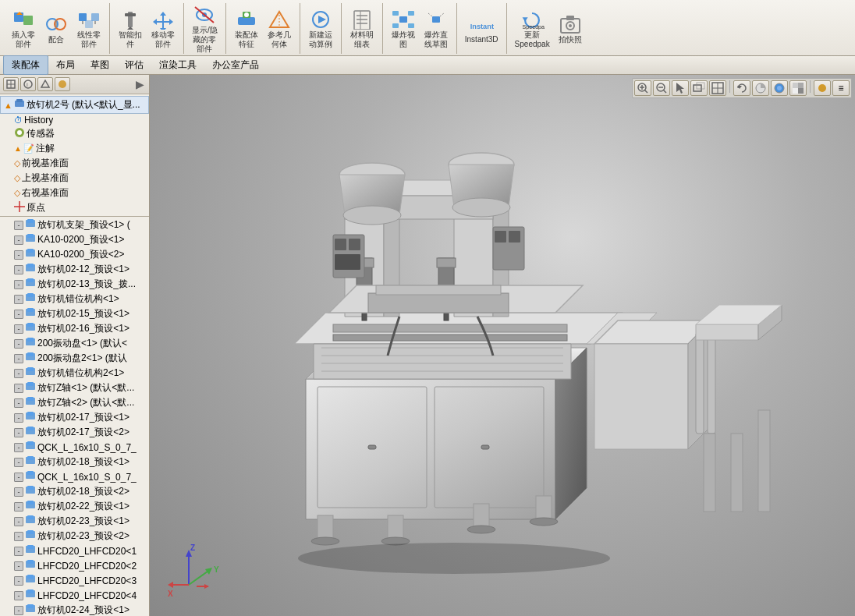 This screenshot has width=855, height=616. I want to click on tree-item-comp-0: -放钉机支架_预设<1> (, so click(75, 225).